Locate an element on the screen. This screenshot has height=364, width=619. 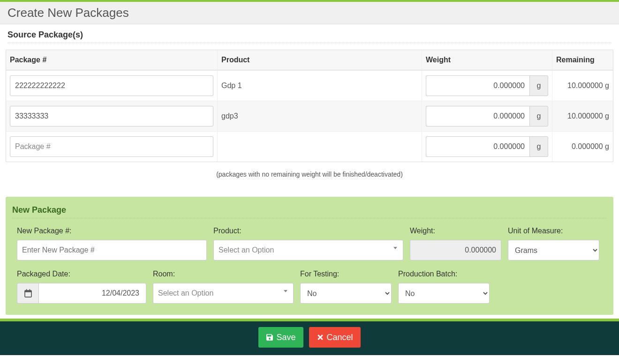
room-select: Select an Option is located at coordinates (223, 293).